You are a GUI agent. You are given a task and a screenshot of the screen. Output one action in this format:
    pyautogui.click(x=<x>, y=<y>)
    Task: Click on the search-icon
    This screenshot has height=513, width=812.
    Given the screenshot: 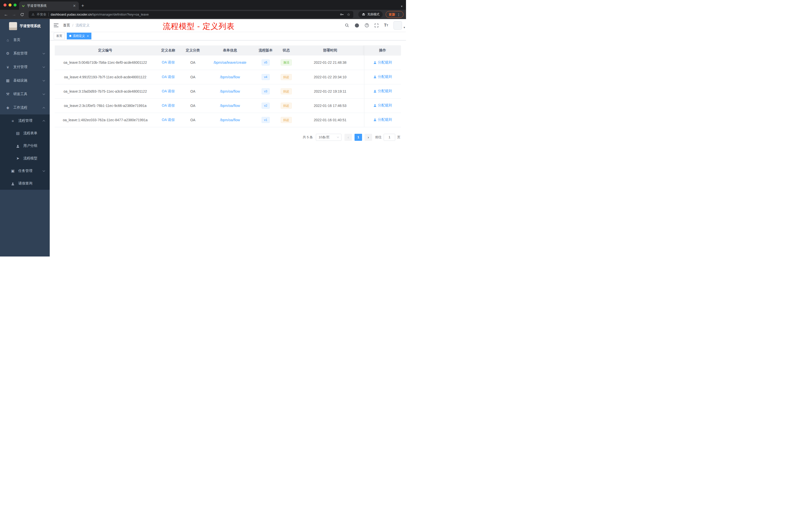 What is the action you would take?
    pyautogui.click(x=347, y=26)
    